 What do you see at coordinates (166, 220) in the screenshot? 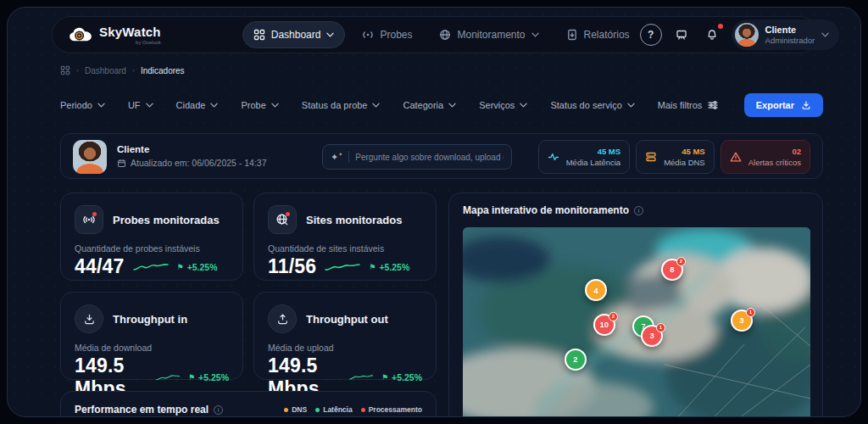
I see `card-title: Probes monitoradas` at bounding box center [166, 220].